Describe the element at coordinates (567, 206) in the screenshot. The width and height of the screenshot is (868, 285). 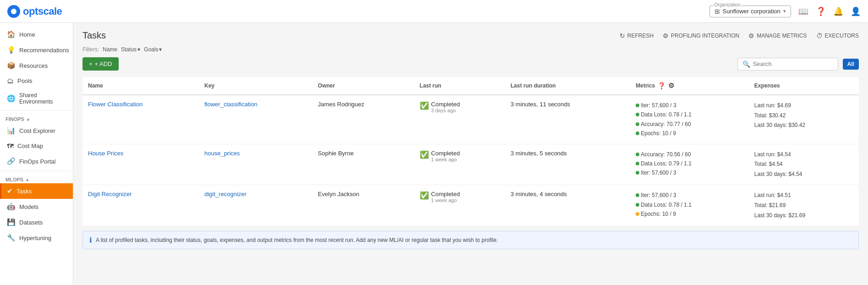
I see `cell-duration: 3 minutes, 4 seconds` at that location.